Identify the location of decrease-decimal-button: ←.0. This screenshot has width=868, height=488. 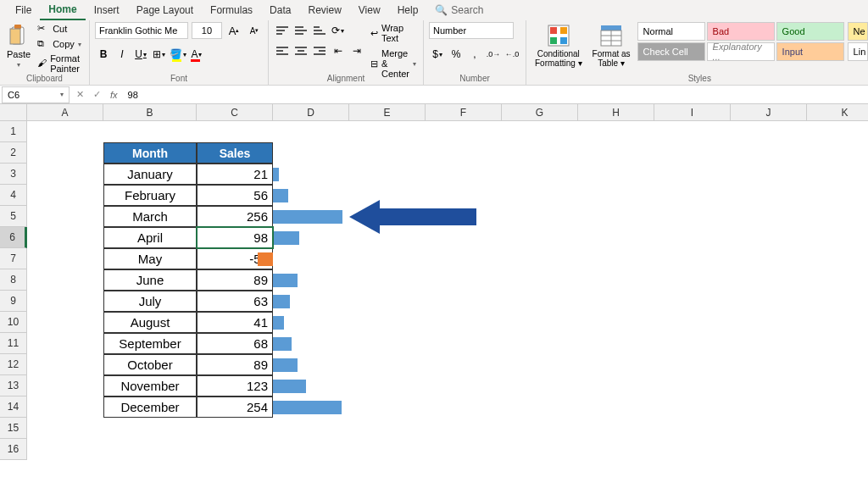
(512, 54).